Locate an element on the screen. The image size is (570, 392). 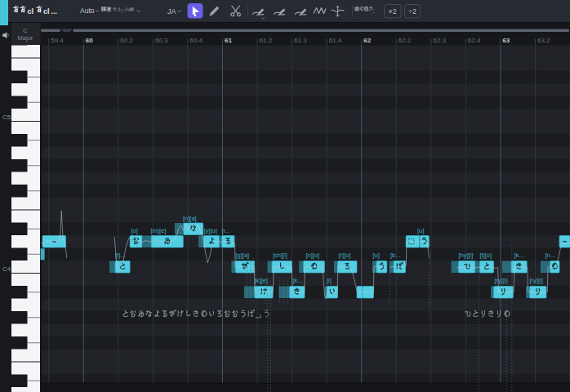
svg-text: 61.3 is located at coordinates (301, 41).